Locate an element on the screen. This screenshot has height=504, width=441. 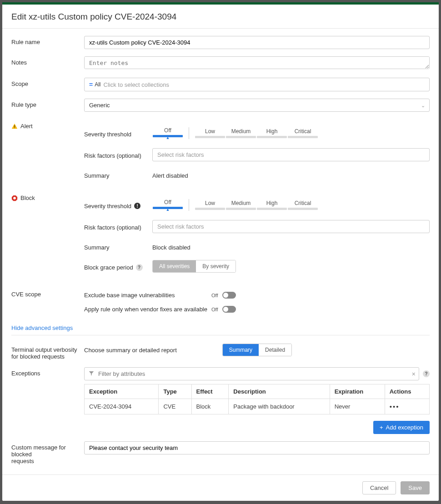
alert-risk-input is located at coordinates (291, 155).